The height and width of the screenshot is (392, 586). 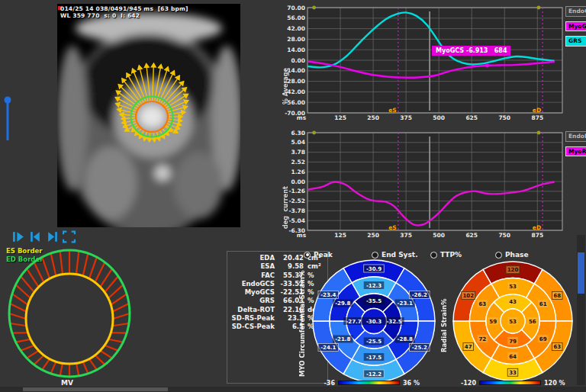 I want to click on svg-text: -2.52, so click(x=297, y=201).